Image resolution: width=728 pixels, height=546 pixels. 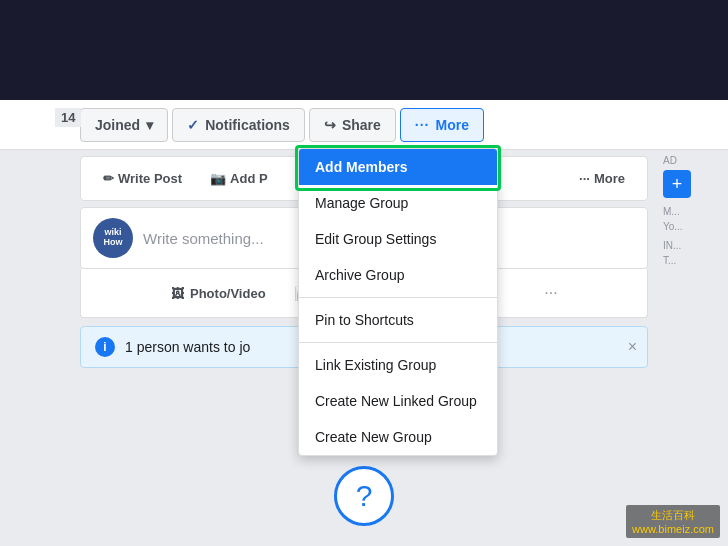 What do you see at coordinates (193, 125) in the screenshot?
I see `check-icon: ✓` at bounding box center [193, 125].